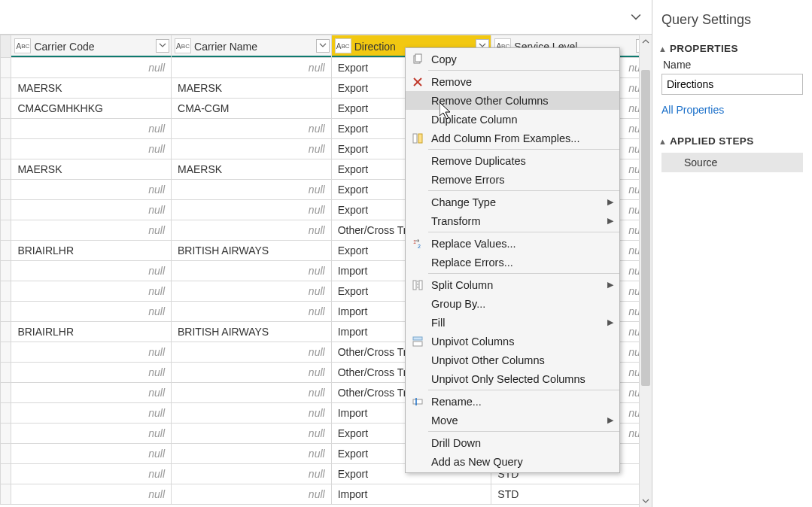  Describe the element at coordinates (92, 47) in the screenshot. I see `column-header-carrier-code: ABC Carrier Code` at that location.